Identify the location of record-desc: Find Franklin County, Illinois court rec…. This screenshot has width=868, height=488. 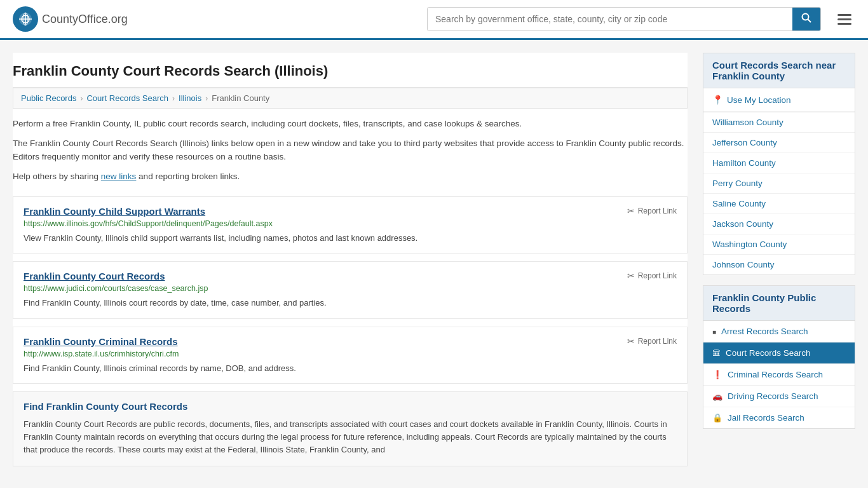
(350, 303).